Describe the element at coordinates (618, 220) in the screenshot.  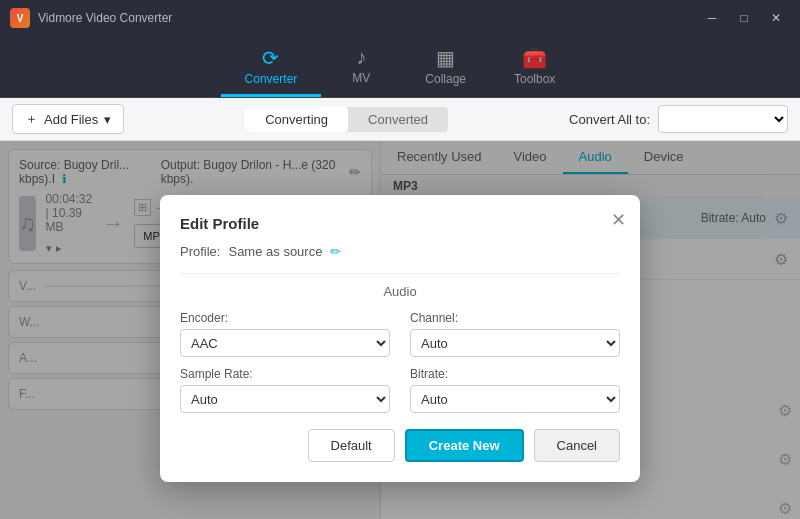
I see `modal-close-button: ✕` at that location.